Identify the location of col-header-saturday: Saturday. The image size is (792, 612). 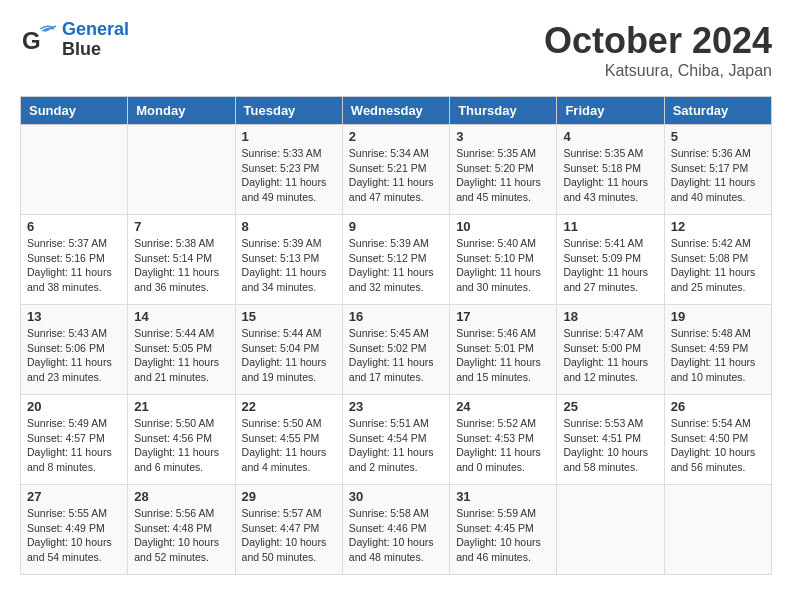
(718, 111).